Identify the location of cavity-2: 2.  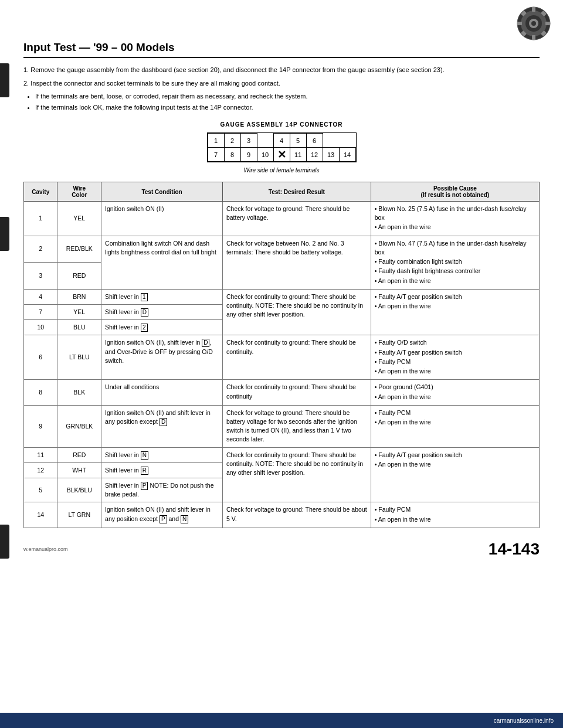
(41, 249).